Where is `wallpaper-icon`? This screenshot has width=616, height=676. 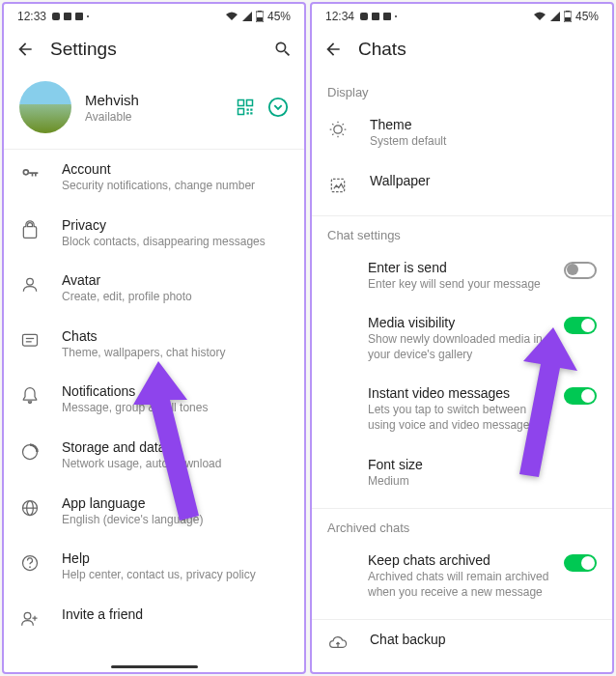 wallpaper-icon is located at coordinates (338, 185).